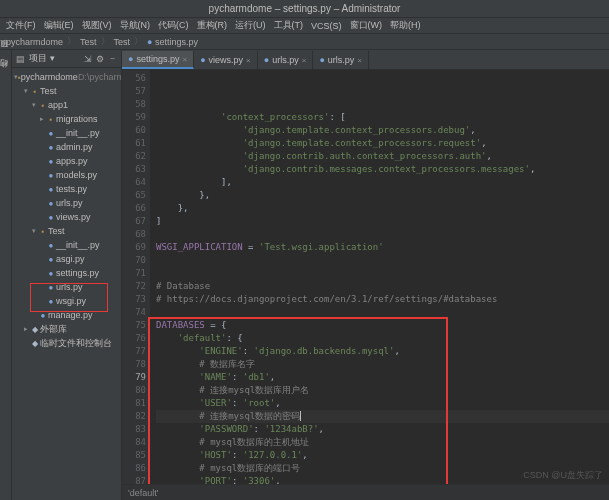 Image resolution: width=609 pixels, height=500 pixels. I want to click on code-line: # 连接mysql数据库用户名, so click(382, 390).